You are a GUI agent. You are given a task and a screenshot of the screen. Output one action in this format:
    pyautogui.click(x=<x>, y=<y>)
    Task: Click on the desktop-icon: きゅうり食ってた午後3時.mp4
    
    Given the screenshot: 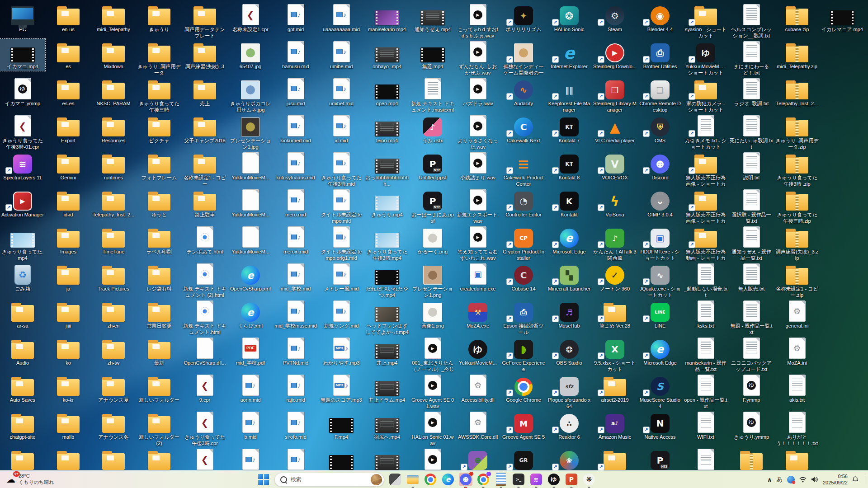 What is the action you would take?
    pyautogui.click(x=387, y=243)
    